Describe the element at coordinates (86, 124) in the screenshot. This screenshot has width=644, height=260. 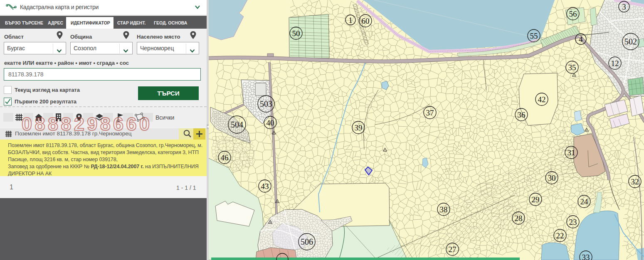
I see `svg-text: 0888298660` at that location.